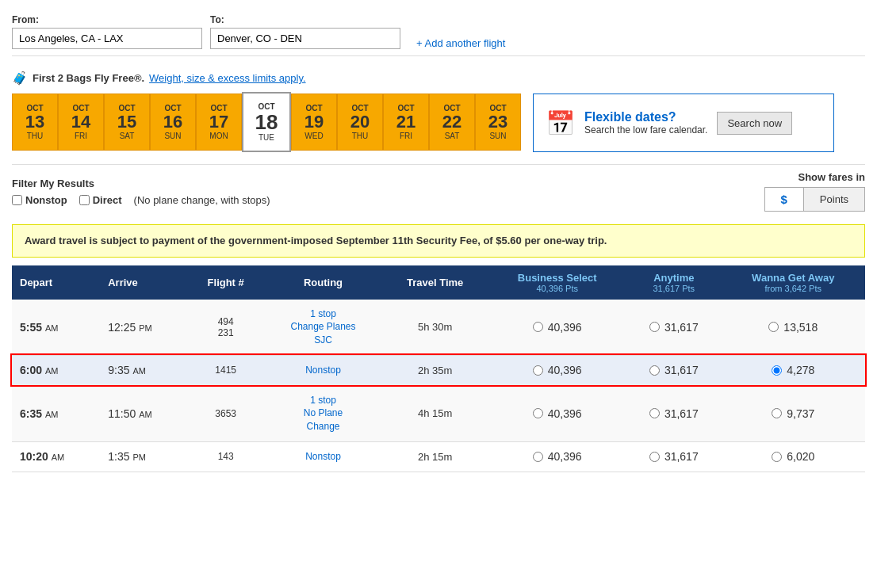 The width and height of the screenshot is (877, 588). I want to click on to-label: To:, so click(305, 20).